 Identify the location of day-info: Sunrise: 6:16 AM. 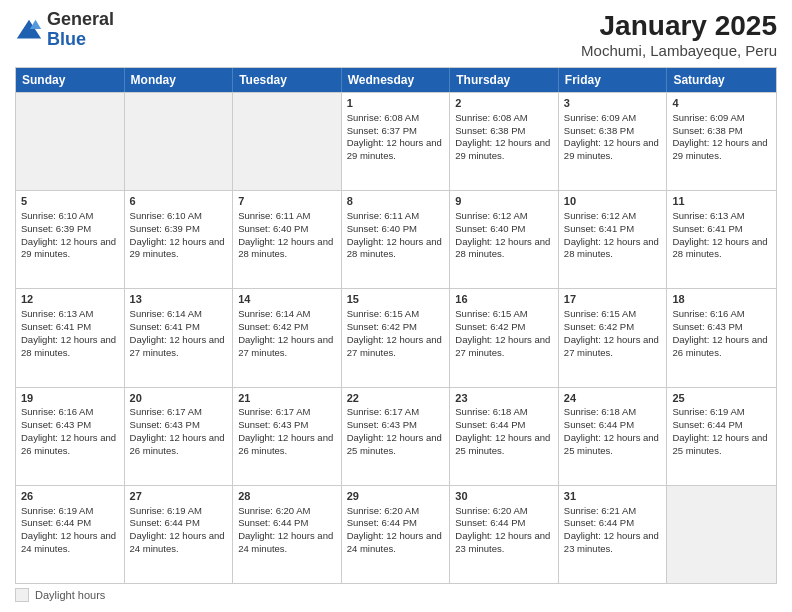
(70, 412).